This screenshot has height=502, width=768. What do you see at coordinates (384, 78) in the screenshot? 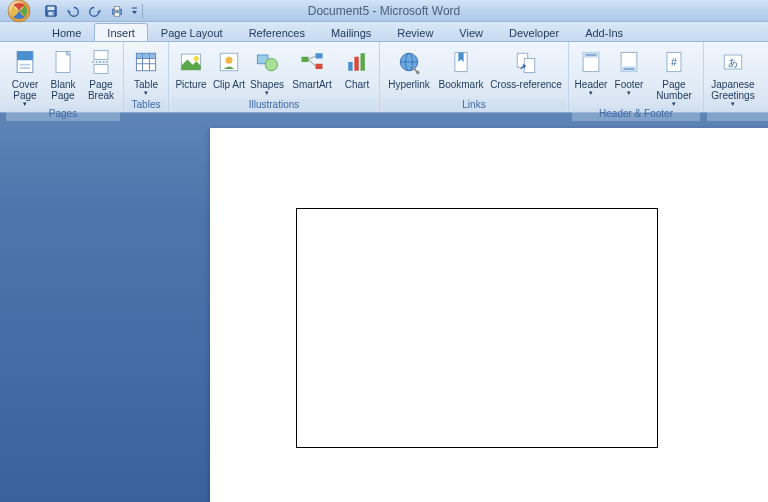
I see `ribbon: Cover Page ▾ Blank Page Page Break Pages…` at bounding box center [384, 78].